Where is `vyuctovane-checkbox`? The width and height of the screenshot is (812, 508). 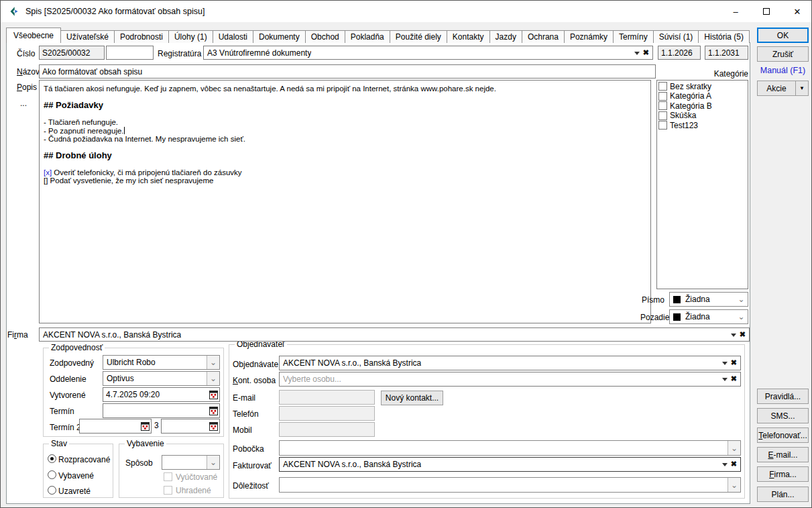 vyuctovane-checkbox is located at coordinates (168, 476).